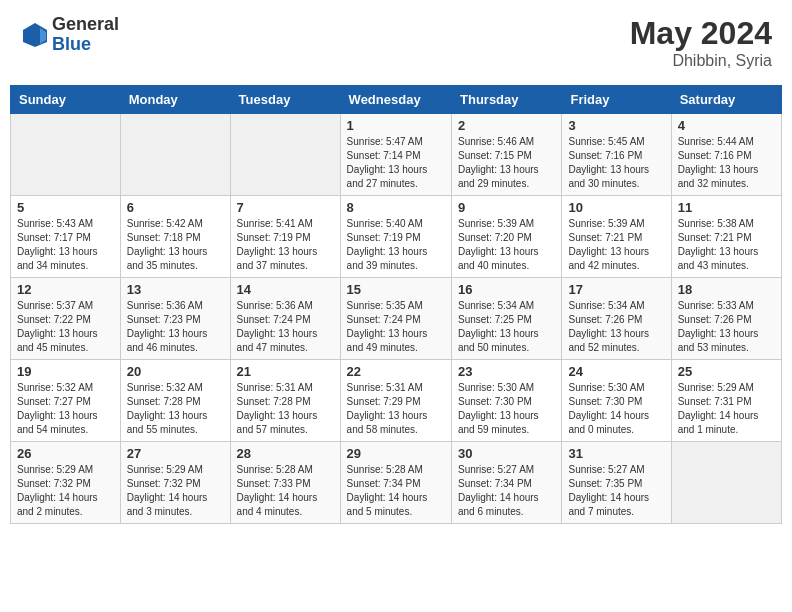 This screenshot has height=612, width=792. What do you see at coordinates (396, 100) in the screenshot?
I see `weekday-header-wednesday: Wednesday` at bounding box center [396, 100].